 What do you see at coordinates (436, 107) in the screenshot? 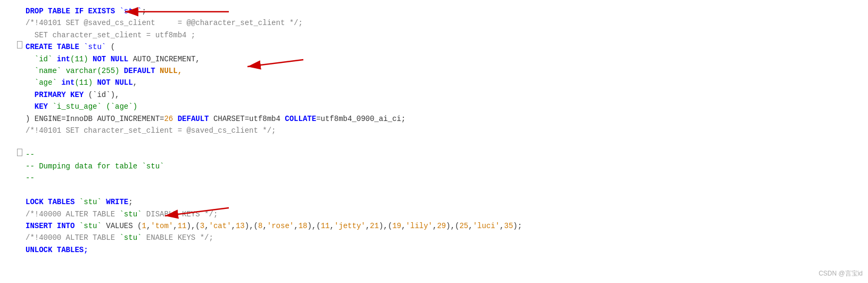
I see `code-line: KEY `i_stu_age` (`age`)` at bounding box center [436, 107].